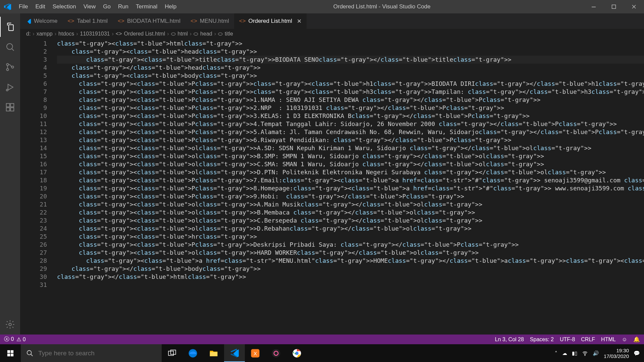  Describe the element at coordinates (625, 340) in the screenshot. I see `feedback-icon: ☺` at that location.